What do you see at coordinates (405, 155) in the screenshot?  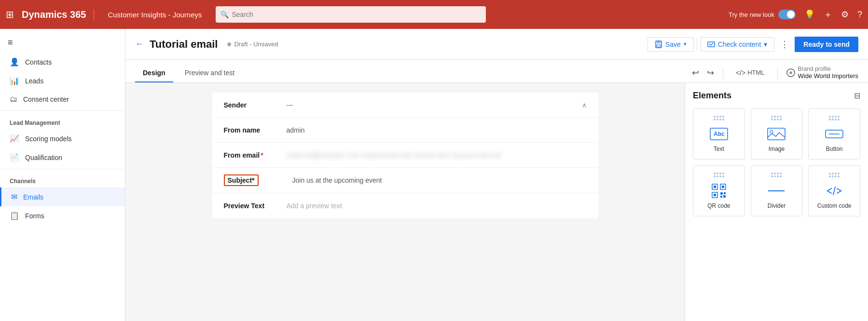 I see `from-email-row: From email redacted@example.com redacted…` at bounding box center [405, 155].